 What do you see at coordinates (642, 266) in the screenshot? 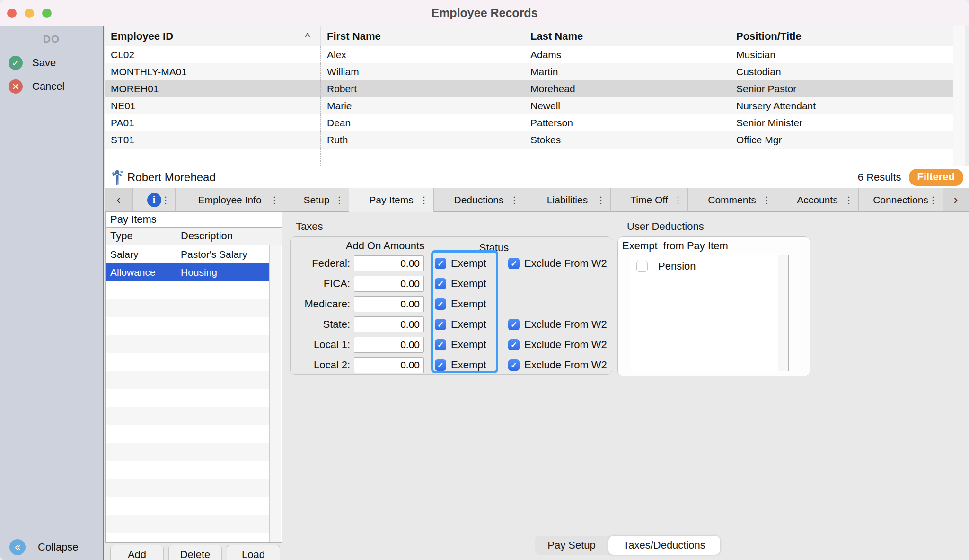
I see `deduction-checkbox-pension` at bounding box center [642, 266].